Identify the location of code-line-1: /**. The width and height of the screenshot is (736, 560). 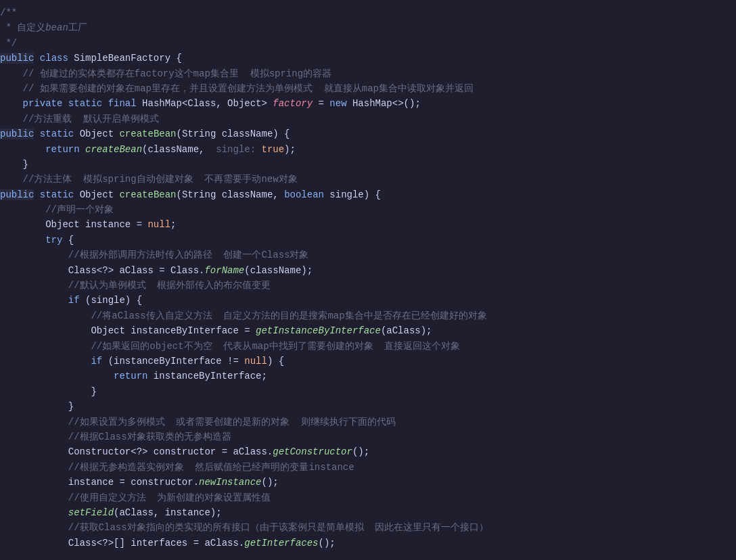
(368, 13).